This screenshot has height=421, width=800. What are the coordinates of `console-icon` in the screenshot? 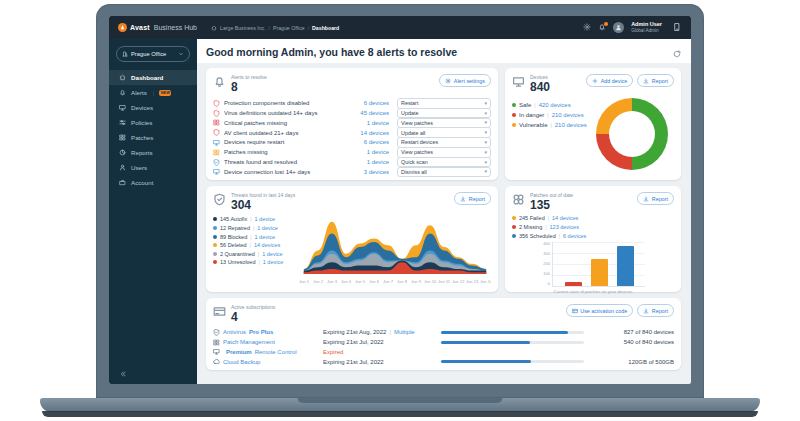 It's located at (677, 27).